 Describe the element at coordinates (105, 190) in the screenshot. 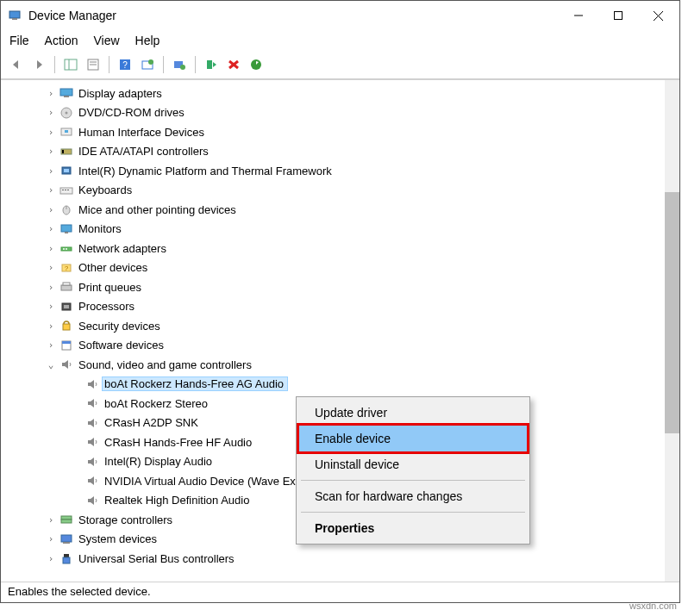

I see `tree-node-label: Keyboards` at that location.